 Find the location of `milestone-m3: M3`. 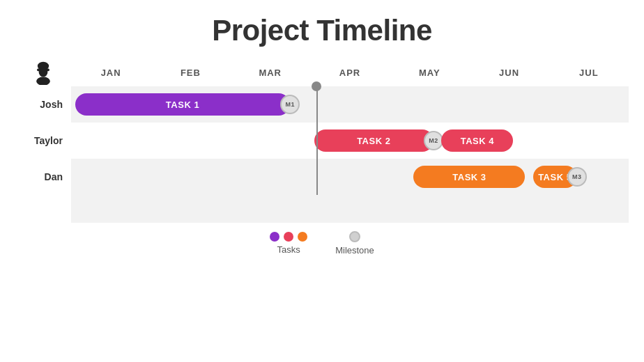

milestone-m3: M3 is located at coordinates (577, 177).